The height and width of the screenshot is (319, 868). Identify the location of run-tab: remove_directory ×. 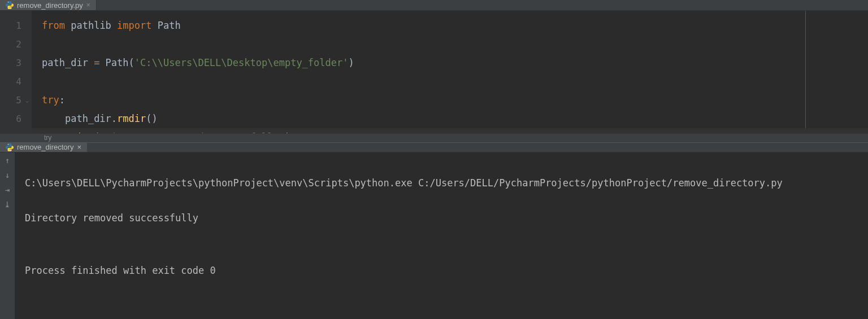
(44, 147).